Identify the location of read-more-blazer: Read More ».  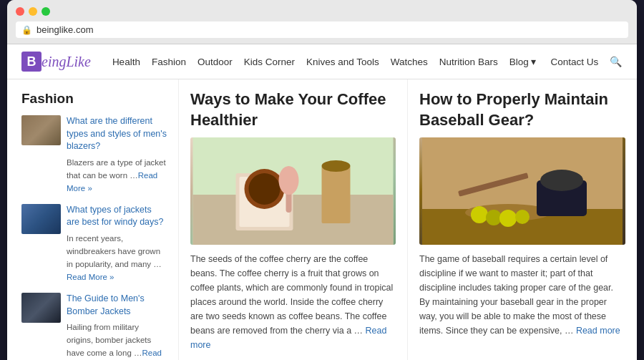
(112, 182).